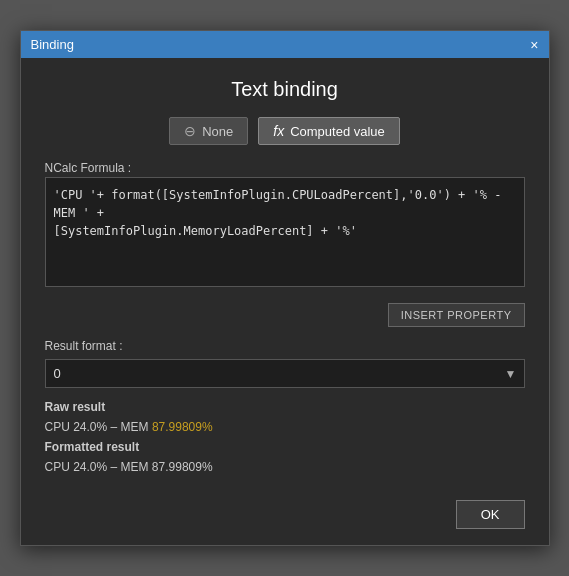 Image resolution: width=569 pixels, height=576 pixels. Describe the element at coordinates (285, 467) in the screenshot. I see `formatted-result-value: CPU 24.0% – MEM 87.99809%` at that location.